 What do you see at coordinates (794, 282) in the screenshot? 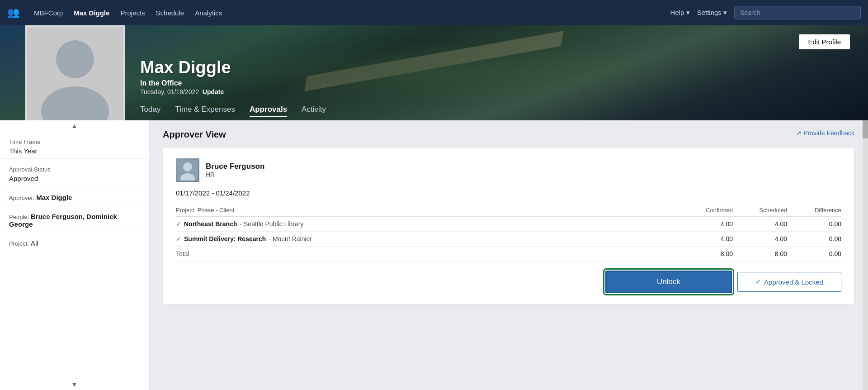
I see `approved-locked-label: Approved & Locked` at bounding box center [794, 282].